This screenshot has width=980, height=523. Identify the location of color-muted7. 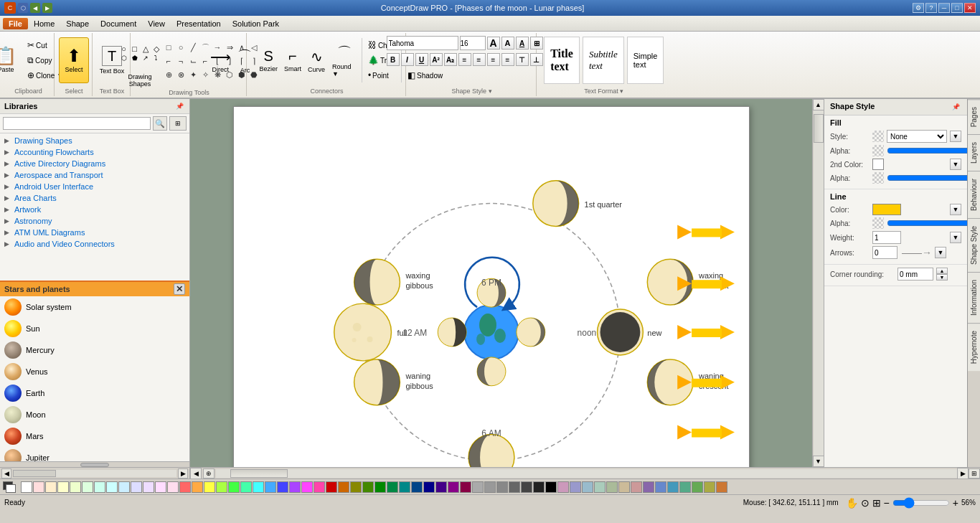
(722, 487).